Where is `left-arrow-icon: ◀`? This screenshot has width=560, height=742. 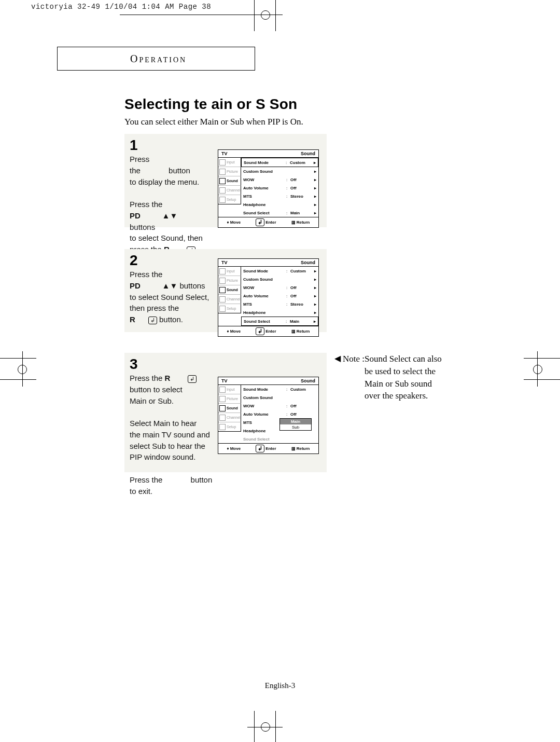 left-arrow-icon: ◀ is located at coordinates (338, 378).